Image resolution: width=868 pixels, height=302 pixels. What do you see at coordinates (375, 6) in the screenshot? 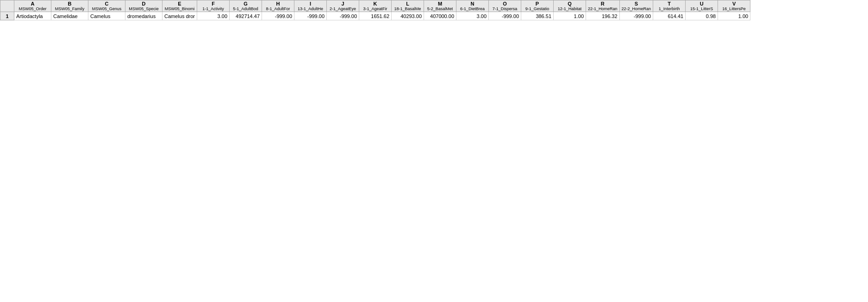
I see `col-header-k: K3-1_AgeatFir` at bounding box center [375, 6].